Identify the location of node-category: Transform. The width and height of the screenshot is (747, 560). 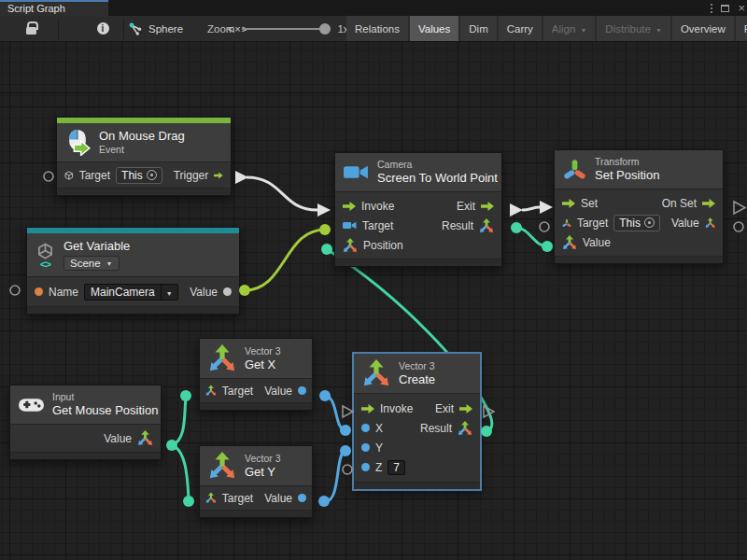
(627, 162).